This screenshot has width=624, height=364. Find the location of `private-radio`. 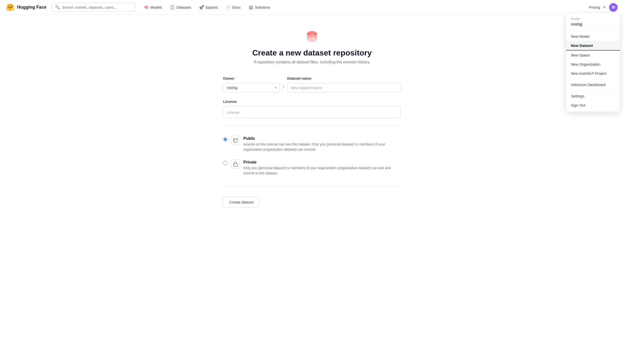

private-radio is located at coordinates (225, 163).